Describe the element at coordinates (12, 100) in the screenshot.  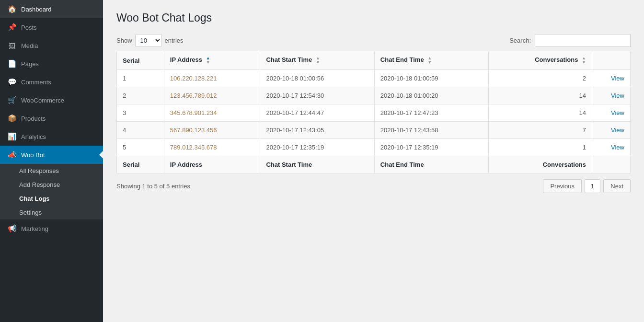
I see `woocommerce-icon: 🛒` at that location.